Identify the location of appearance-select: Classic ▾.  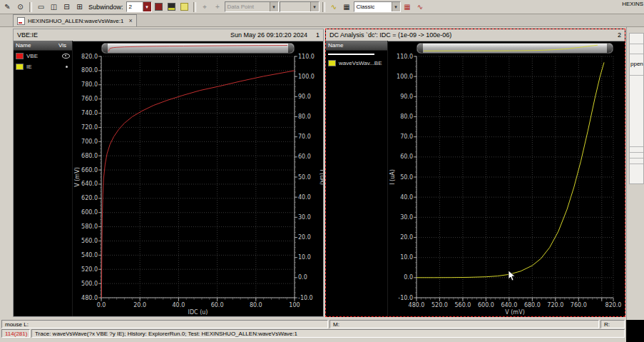
(377, 7).